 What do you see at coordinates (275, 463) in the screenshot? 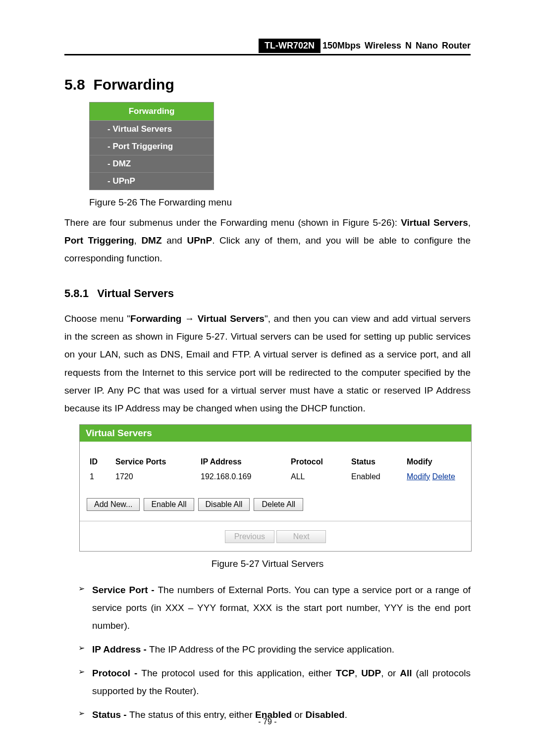
I see `table-header-row: ID Service Ports IP Address Protocol Sta…` at bounding box center [275, 463].